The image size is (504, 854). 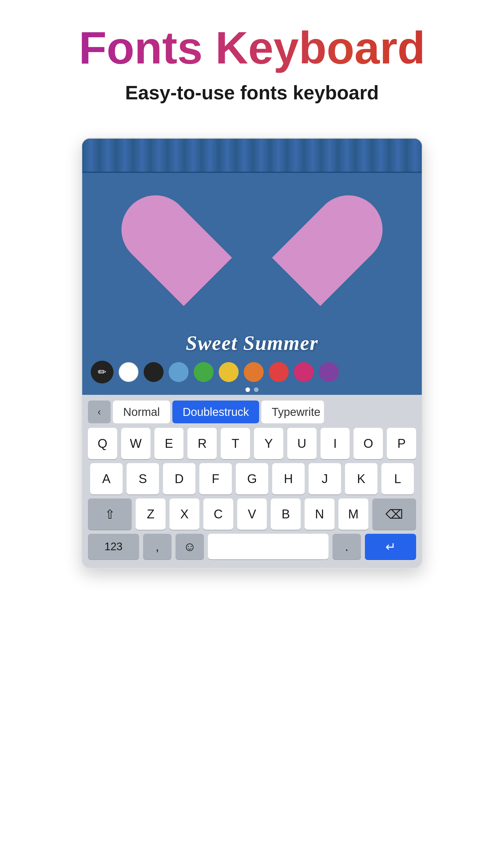 I want to click on app-subtitle: Easy-to-use fonts keyboard, so click(x=252, y=92).